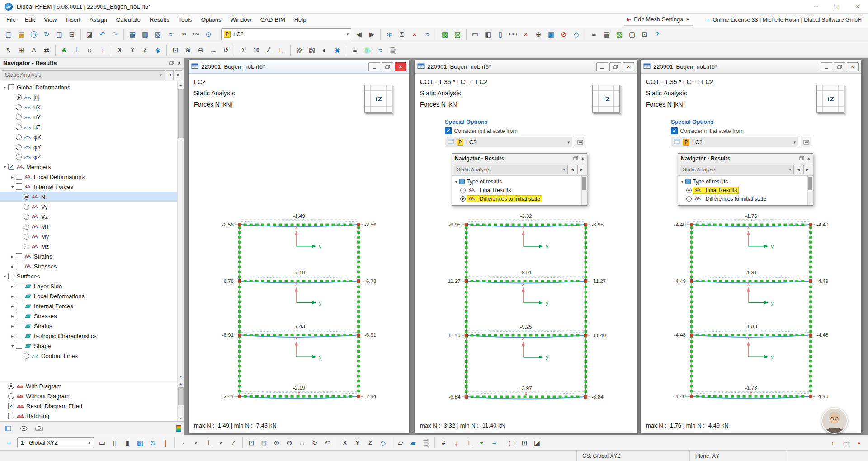 The width and height of the screenshot is (868, 461). I want to click on tree-item-mt: MT, so click(89, 226).